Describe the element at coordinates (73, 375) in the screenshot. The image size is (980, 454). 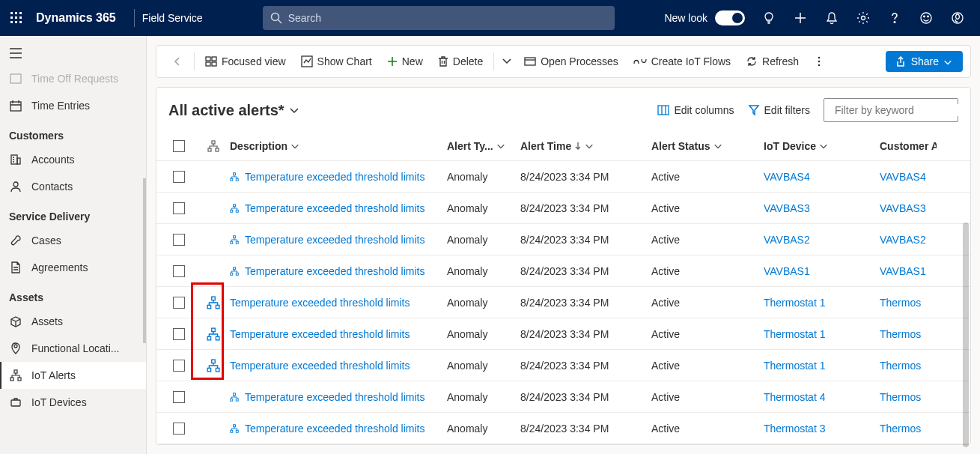
I see `sidebar-item-iot-alerts: IoT Alerts` at that location.